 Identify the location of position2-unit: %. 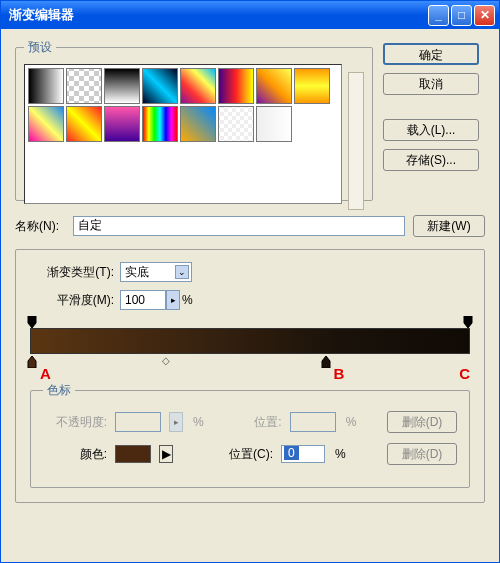
(340, 454).